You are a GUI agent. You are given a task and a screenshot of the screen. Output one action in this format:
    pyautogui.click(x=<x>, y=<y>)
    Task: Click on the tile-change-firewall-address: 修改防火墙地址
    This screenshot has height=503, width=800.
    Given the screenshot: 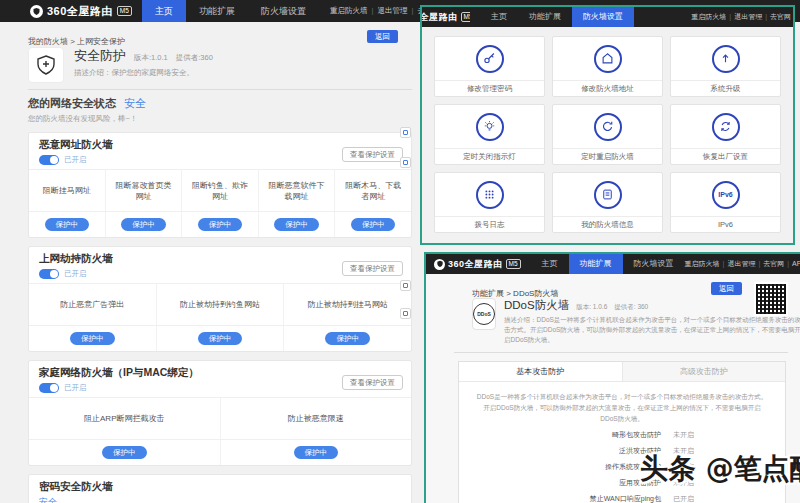 What is the action you would take?
    pyautogui.click(x=608, y=66)
    